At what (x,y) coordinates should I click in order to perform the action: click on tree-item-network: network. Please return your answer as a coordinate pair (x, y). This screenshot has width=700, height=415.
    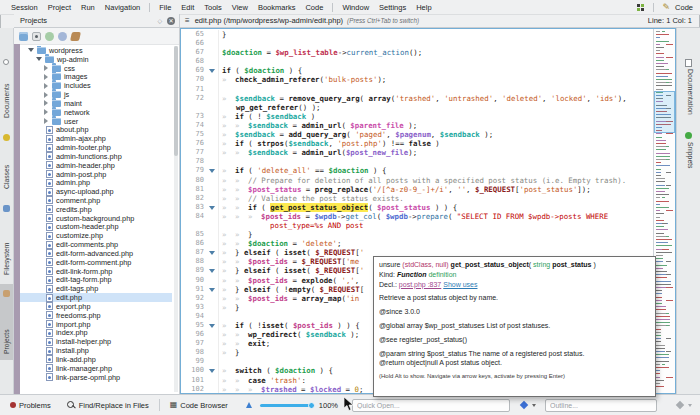
    Looking at the image, I should click on (96, 112).